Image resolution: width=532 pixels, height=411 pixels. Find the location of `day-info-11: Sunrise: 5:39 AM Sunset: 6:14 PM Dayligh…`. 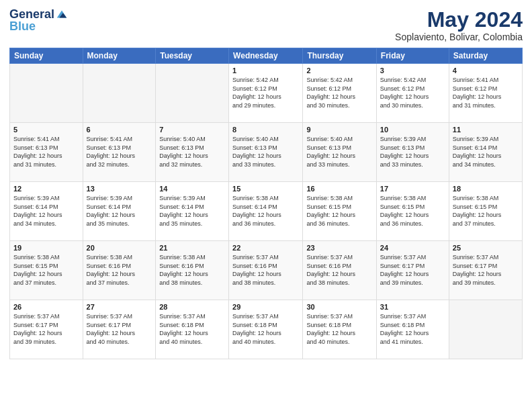

day-info-11: Sunrise: 5:39 AM Sunset: 6:14 PM Dayligh… is located at coordinates (486, 152).